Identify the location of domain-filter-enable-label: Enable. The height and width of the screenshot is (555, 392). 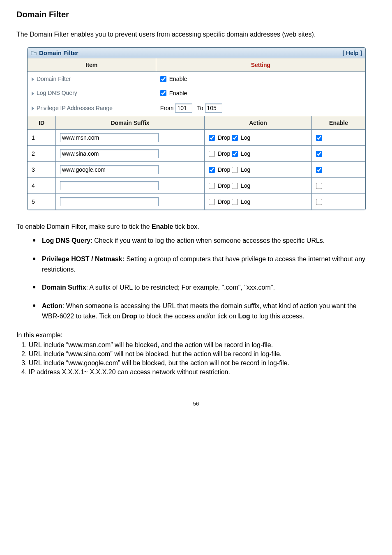
(178, 79).